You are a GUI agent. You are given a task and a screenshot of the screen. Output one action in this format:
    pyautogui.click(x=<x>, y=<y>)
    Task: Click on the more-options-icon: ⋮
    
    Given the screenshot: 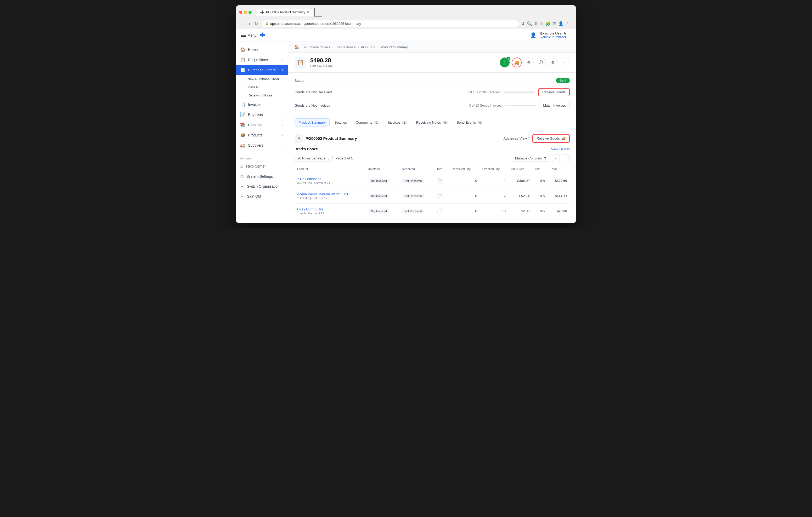 What is the action you would take?
    pyautogui.click(x=568, y=24)
    